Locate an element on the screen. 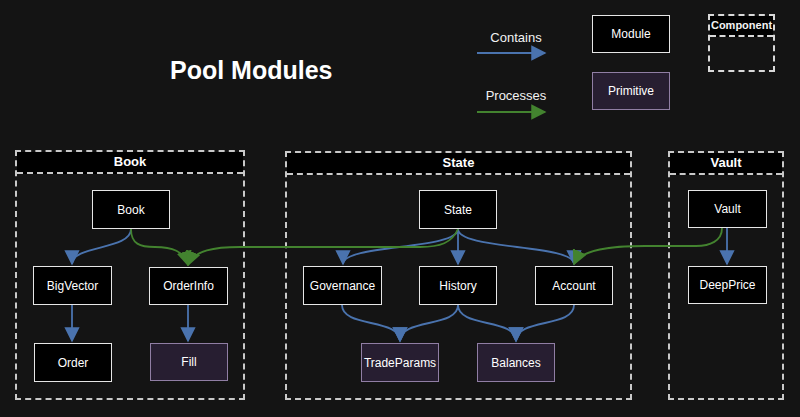  container-title-book: Book is located at coordinates (130, 163).